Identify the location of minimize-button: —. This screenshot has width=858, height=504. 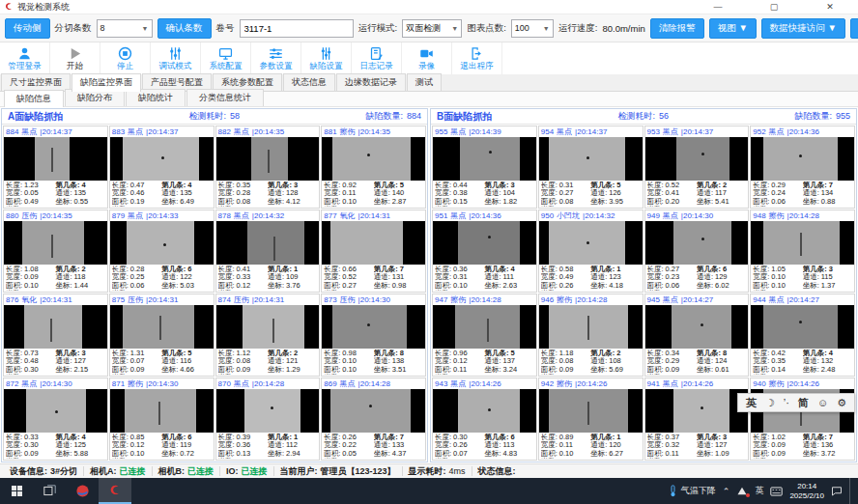
(718, 7).